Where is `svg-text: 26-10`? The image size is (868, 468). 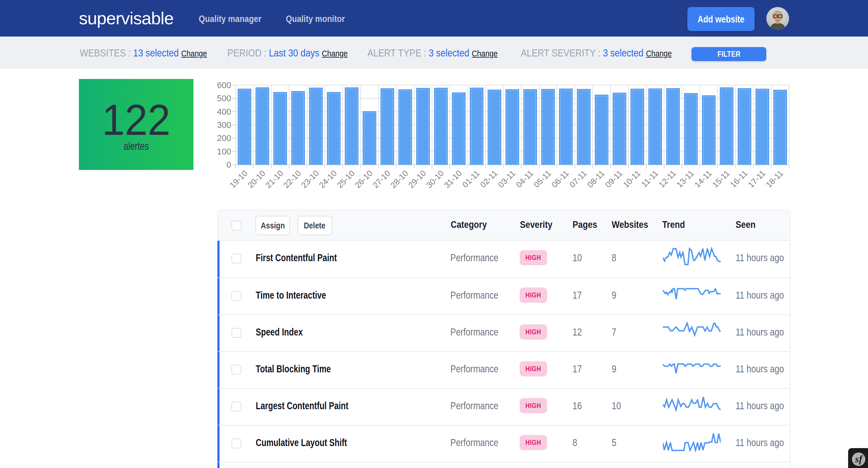
svg-text: 26-10 is located at coordinates (364, 179).